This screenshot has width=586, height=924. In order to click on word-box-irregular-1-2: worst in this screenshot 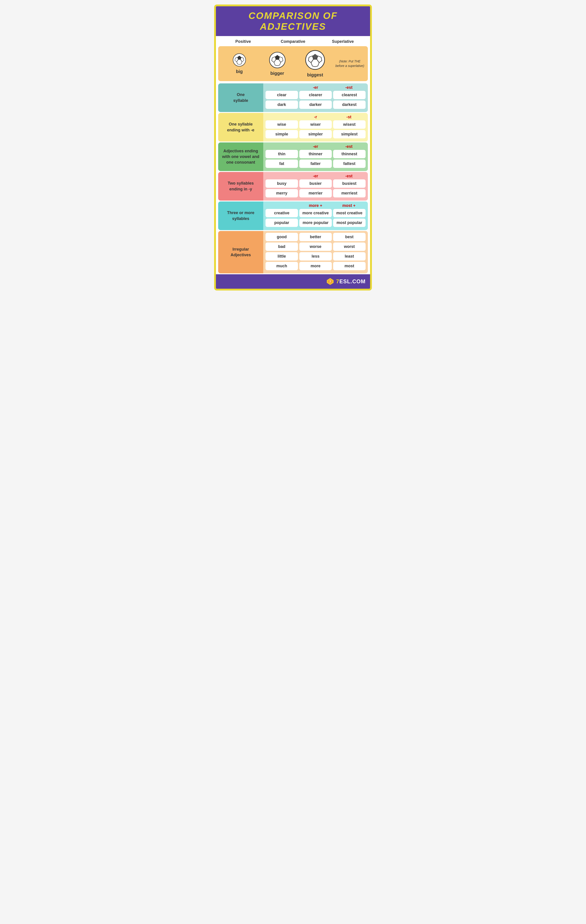, I will do `click(349, 247)`.